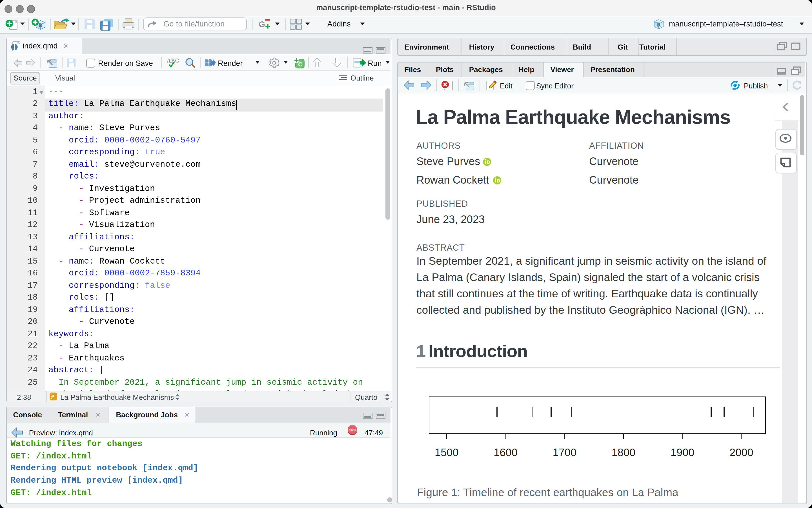 This screenshot has height=508, width=812. Describe the element at coordinates (300, 64) in the screenshot. I see `svg-text: C` at that location.